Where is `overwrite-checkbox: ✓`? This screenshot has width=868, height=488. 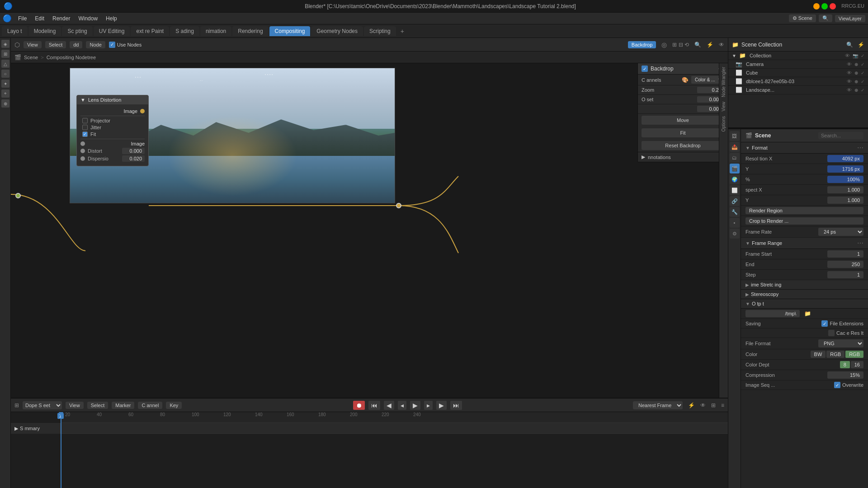 overwrite-checkbox: ✓ is located at coordinates (837, 385).